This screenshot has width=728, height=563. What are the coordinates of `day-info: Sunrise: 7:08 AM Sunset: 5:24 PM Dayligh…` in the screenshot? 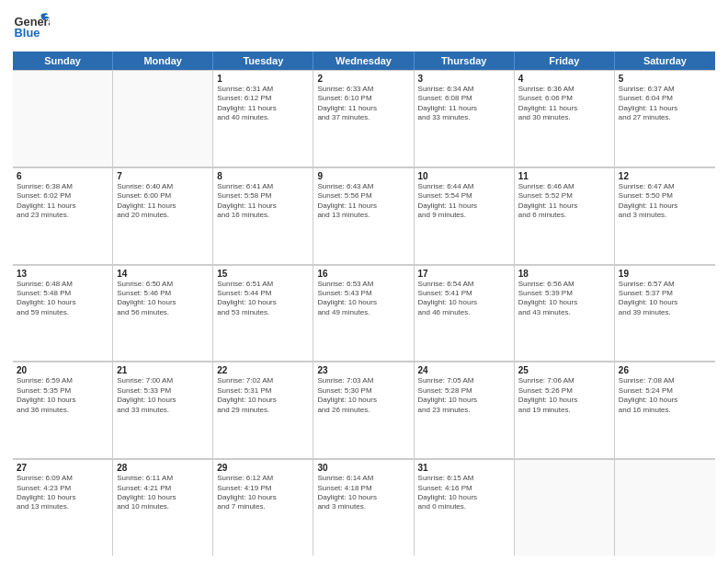 It's located at (665, 396).